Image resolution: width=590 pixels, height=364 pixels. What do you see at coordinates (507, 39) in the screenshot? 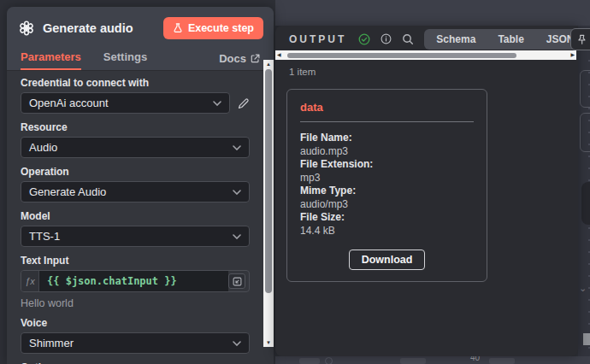
I see `output-view-tabs: Schema Table JSON Binary` at bounding box center [507, 39].